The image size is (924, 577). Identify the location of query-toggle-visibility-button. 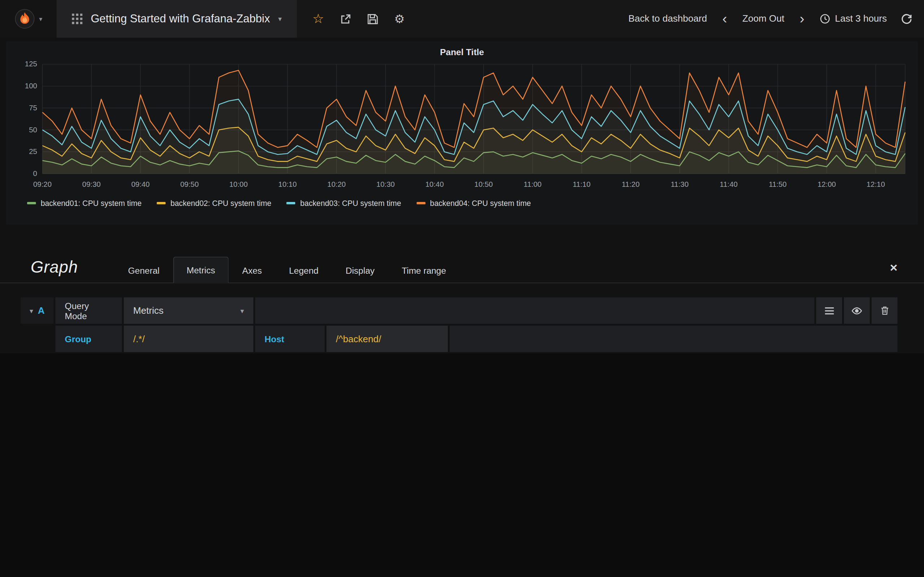
(857, 311).